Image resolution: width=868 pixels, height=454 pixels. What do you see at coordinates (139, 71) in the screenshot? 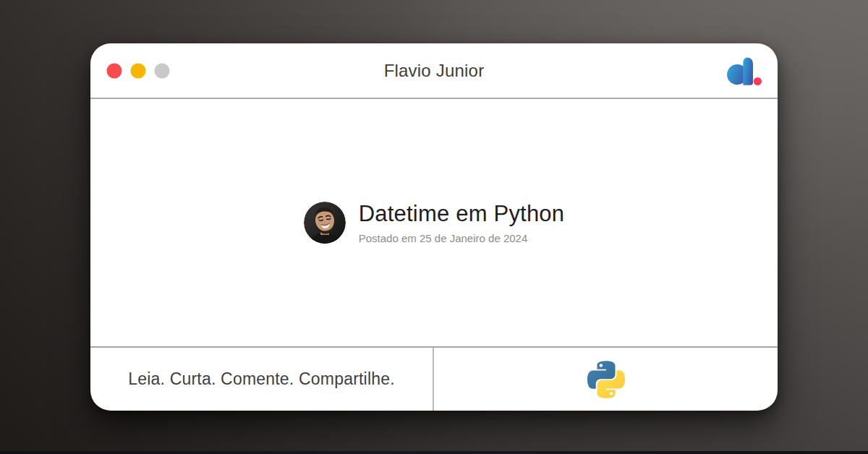
I see `minimize-button` at bounding box center [139, 71].